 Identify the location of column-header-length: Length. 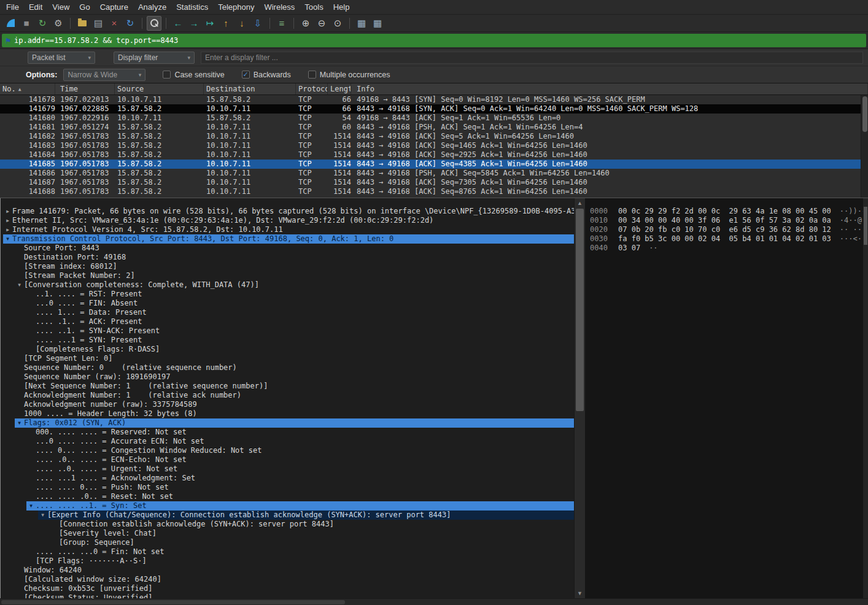
(339, 89).